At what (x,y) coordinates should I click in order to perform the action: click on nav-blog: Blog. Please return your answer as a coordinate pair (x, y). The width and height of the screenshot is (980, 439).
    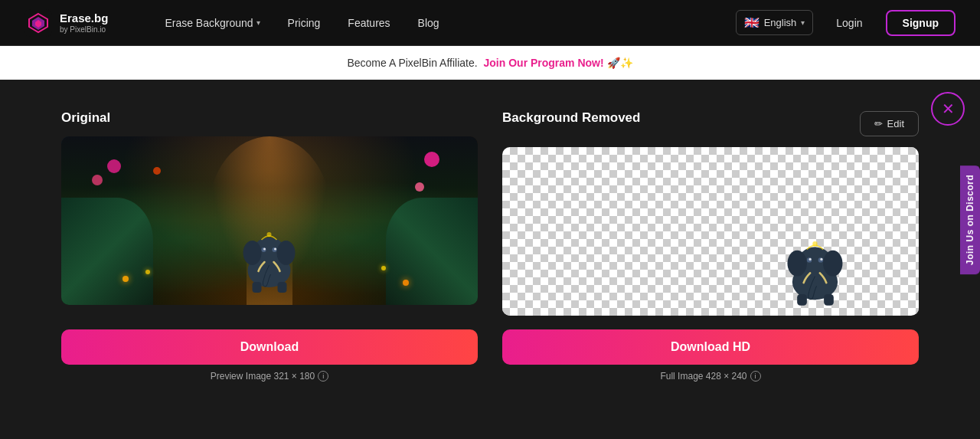
    Looking at the image, I should click on (429, 23).